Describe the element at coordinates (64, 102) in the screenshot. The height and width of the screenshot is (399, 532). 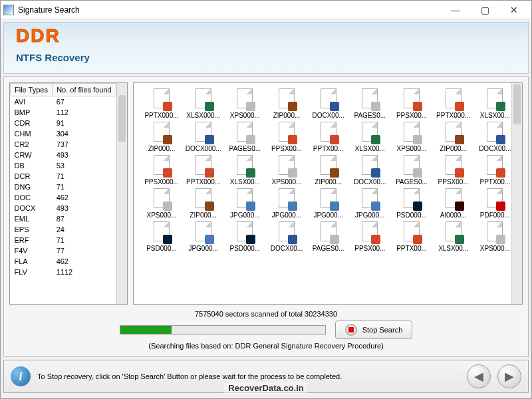
I see `table-row: AVI67` at that location.